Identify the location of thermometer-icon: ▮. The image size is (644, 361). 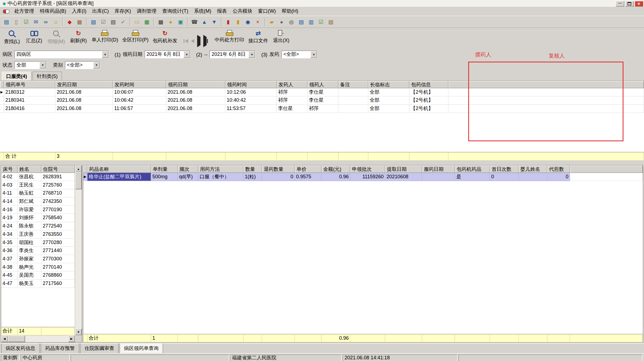
(228, 22).